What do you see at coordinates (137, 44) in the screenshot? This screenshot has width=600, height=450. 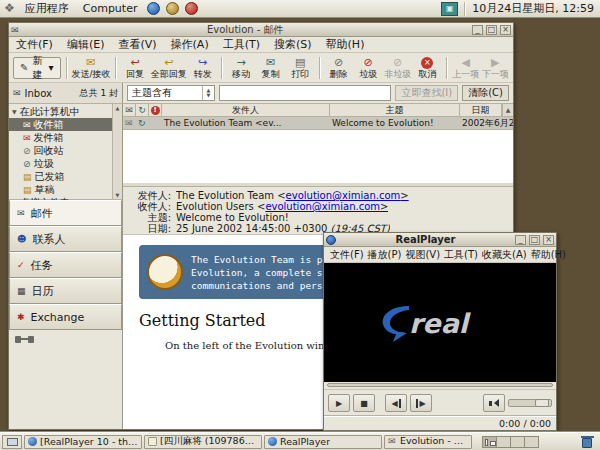 I see `menu-view: 查看(V)` at bounding box center [137, 44].